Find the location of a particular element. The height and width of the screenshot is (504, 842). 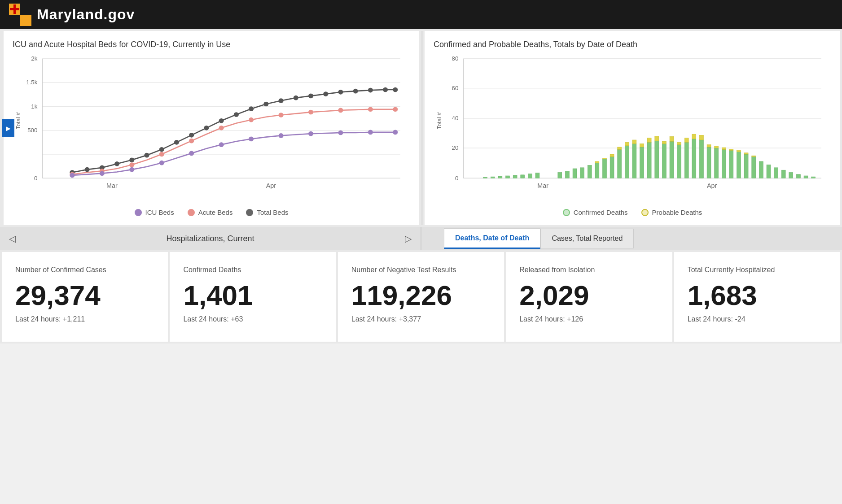

chart-deaths-area: 80 60 40 20 0 Total # Mar Apr is located at coordinates (632, 126).